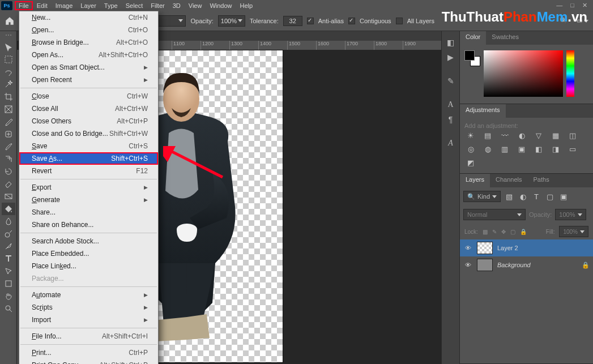 The height and width of the screenshot is (364, 593). Describe the element at coordinates (451, 143) in the screenshot. I see `glyph-icon: A` at that location.